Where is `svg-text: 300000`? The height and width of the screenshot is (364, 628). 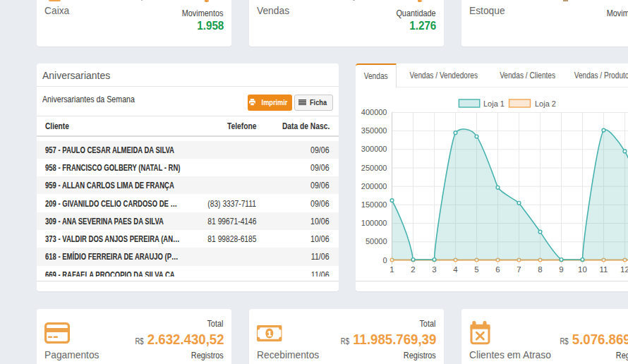
svg-text: 300000 is located at coordinates (374, 149).